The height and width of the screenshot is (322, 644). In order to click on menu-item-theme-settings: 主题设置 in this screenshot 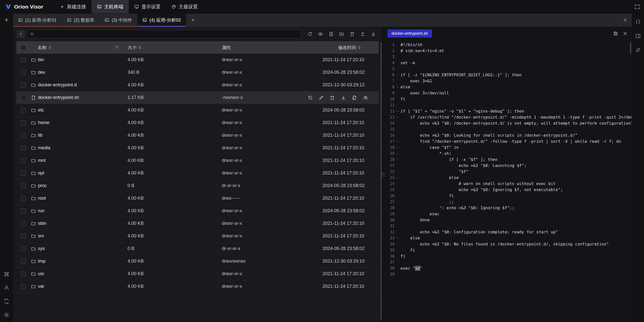, I will do `click(185, 7)`.